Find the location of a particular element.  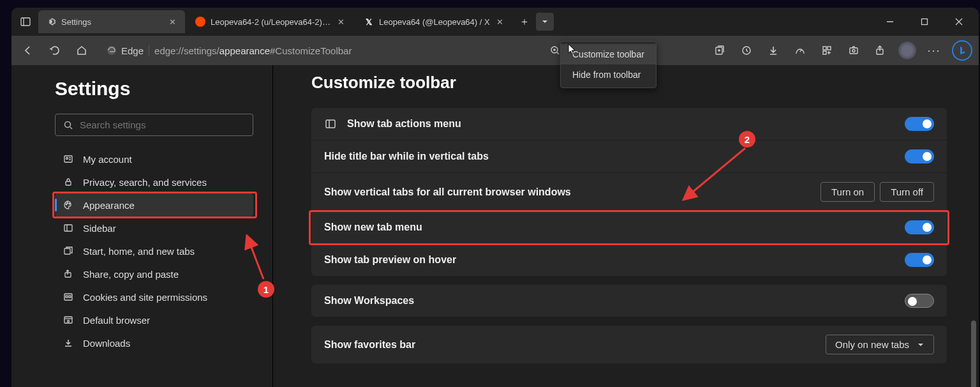

workspaces-card: Show Workspaces is located at coordinates (629, 301).